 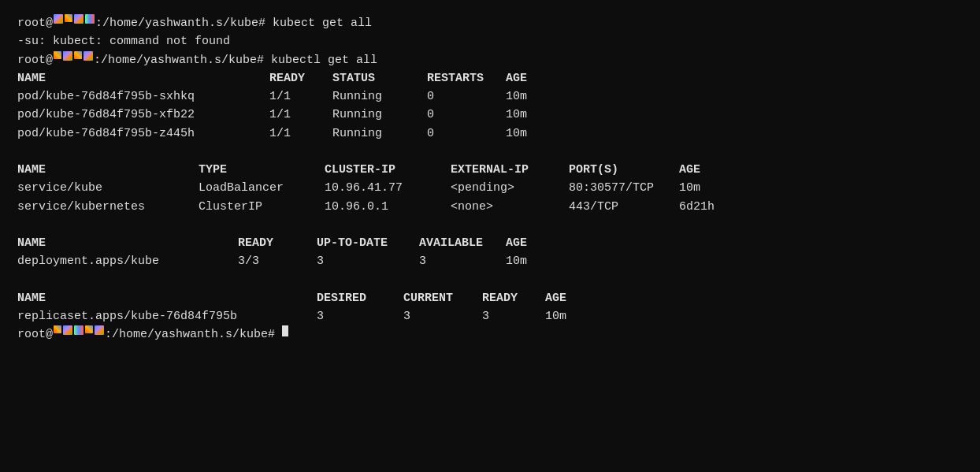 I want to click on rs1-desired: 3, so click(x=360, y=317).